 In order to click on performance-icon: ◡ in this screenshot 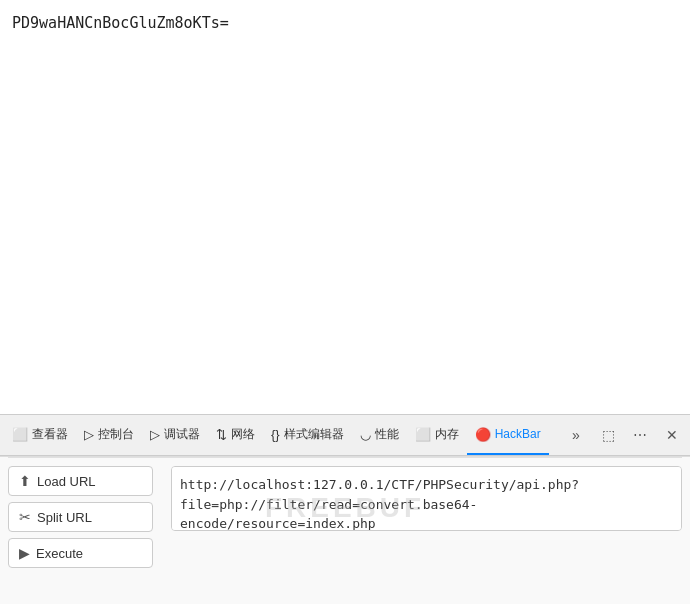, I will do `click(366, 434)`.